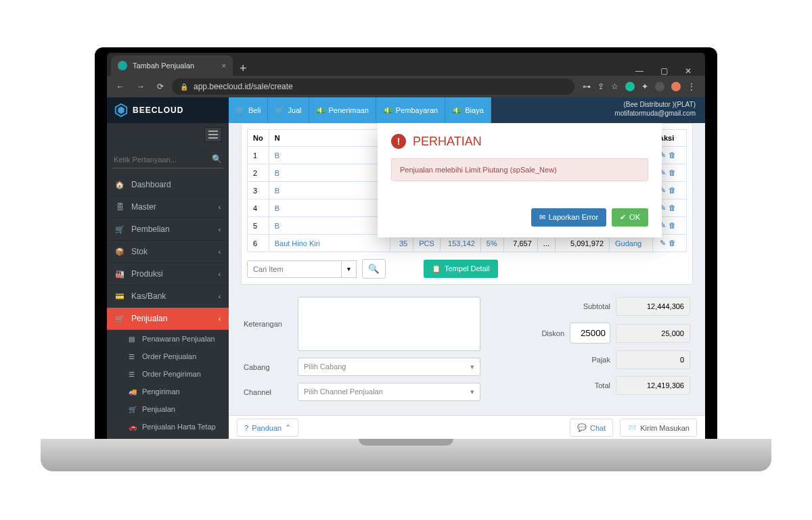 This screenshot has width=812, height=520. Describe the element at coordinates (217, 159) in the screenshot. I see `search-icon: 🔍` at that location.